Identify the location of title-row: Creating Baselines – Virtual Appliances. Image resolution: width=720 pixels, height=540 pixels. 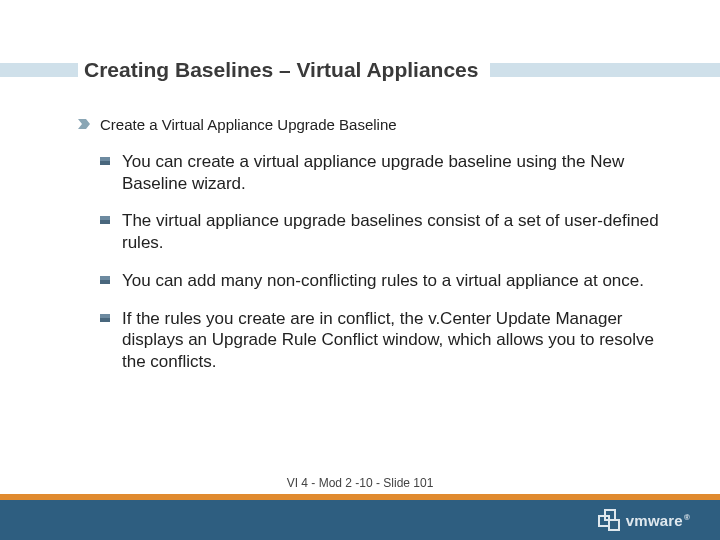
(360, 70).